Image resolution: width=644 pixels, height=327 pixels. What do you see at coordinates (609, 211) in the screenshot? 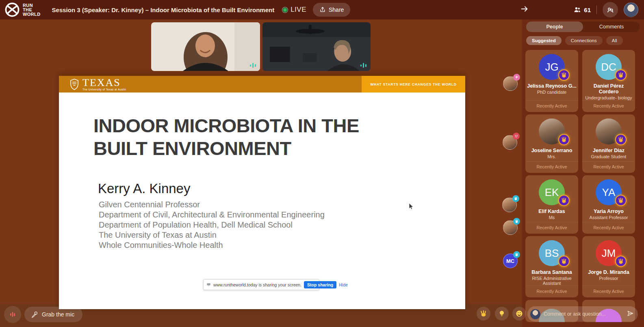
I see `person-name: Yaria Arroyo` at bounding box center [609, 211].